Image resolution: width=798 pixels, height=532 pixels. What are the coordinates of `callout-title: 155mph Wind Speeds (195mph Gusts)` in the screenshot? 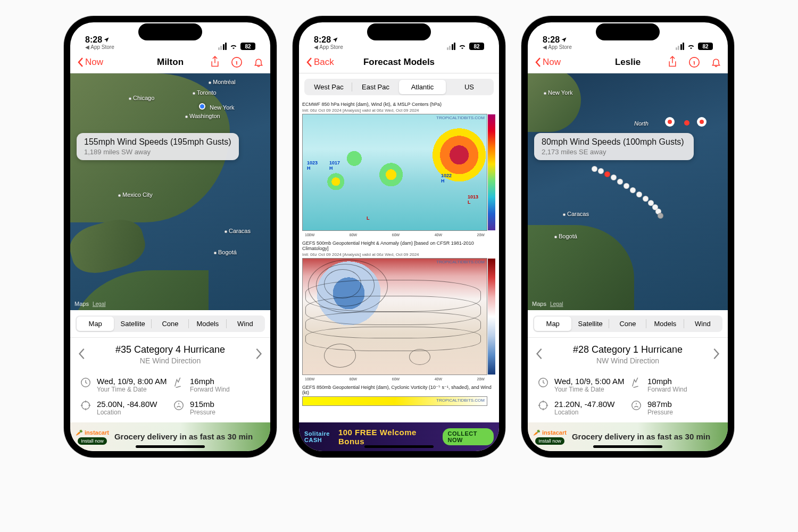 It's located at (157, 142).